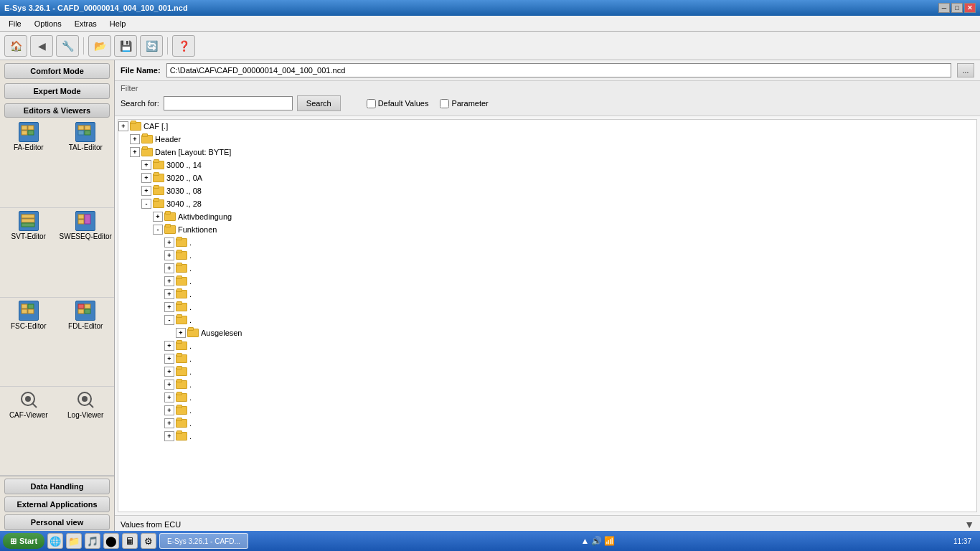 The width and height of the screenshot is (980, 551). Describe the element at coordinates (547, 178) in the screenshot. I see `tree-node-3020: +3020 ., 0A` at that location.